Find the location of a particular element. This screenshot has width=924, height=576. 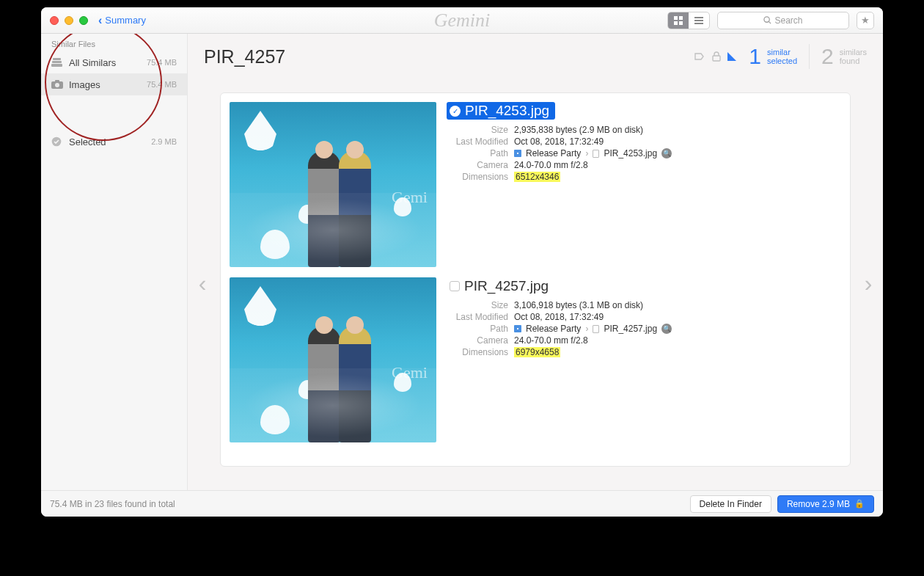

file-select-toggle: ✓ PIR_4253.jpg is located at coordinates (501, 111).